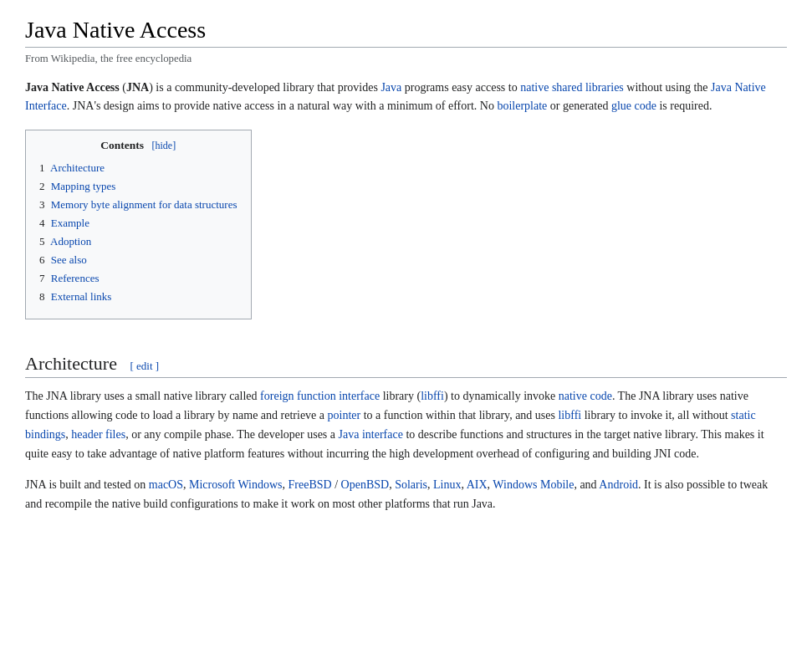  I want to click on toc-item: 3 Memory byte alignment for data structu…, so click(139, 205).